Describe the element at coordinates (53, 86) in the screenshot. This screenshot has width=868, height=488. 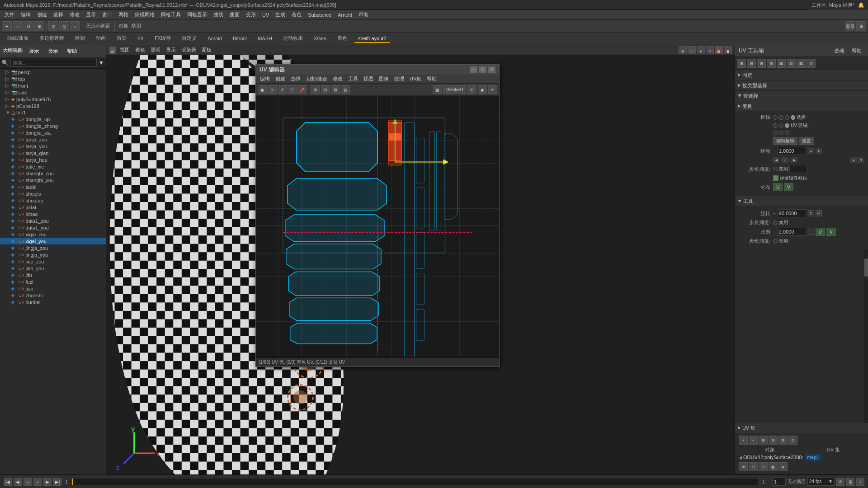
I see `outliner-item-front: ▷ 📷 front` at that location.